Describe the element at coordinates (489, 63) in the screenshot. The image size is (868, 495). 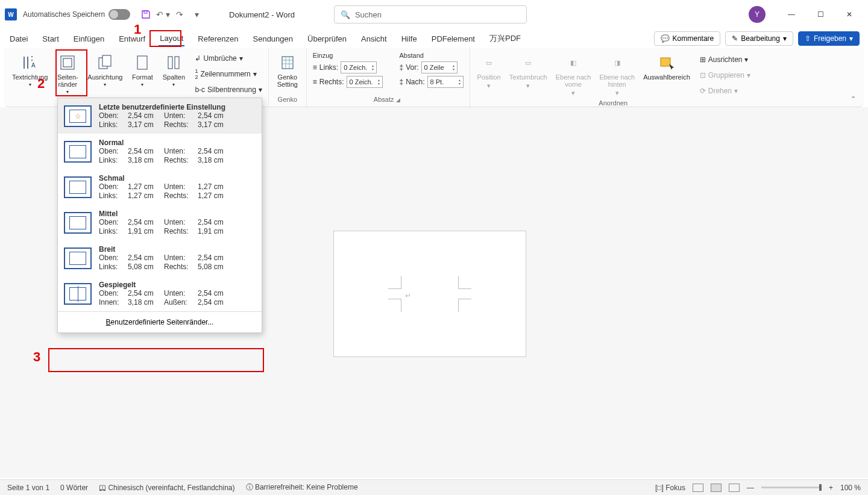
I see `position-icon: ▭` at that location.